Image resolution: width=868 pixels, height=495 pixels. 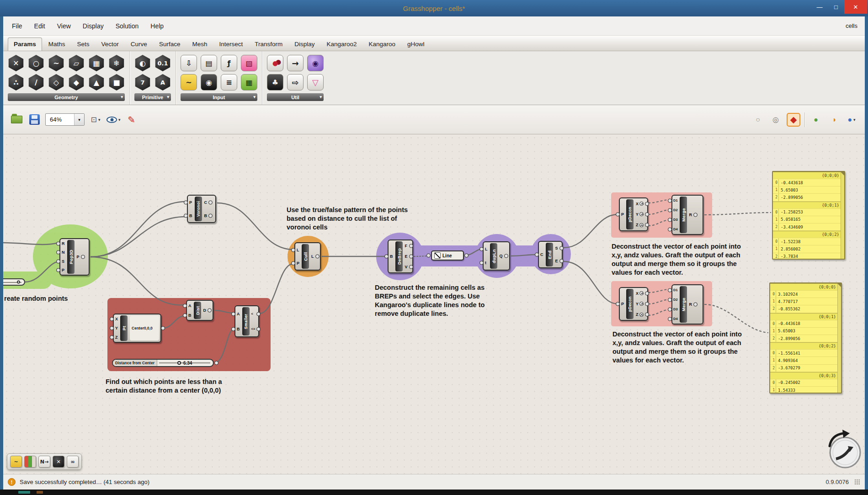 What do you see at coordinates (63, 261) in the screenshot?
I see `input-port: S` at bounding box center [63, 261].